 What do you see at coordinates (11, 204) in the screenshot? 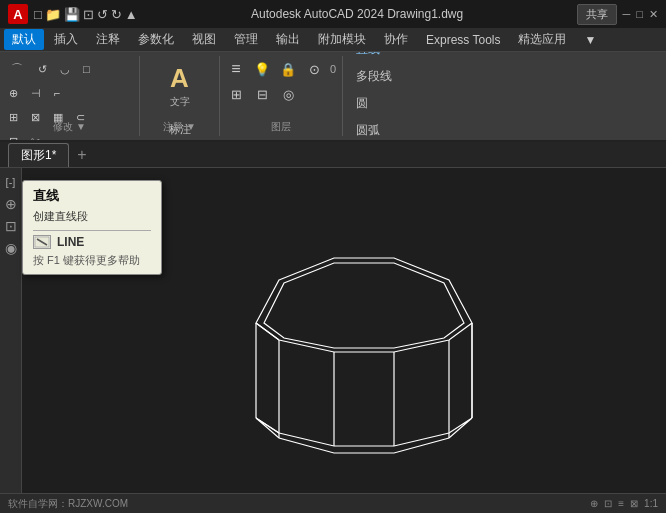
I see `sidebar-tool1: ⊕` at bounding box center [11, 204].